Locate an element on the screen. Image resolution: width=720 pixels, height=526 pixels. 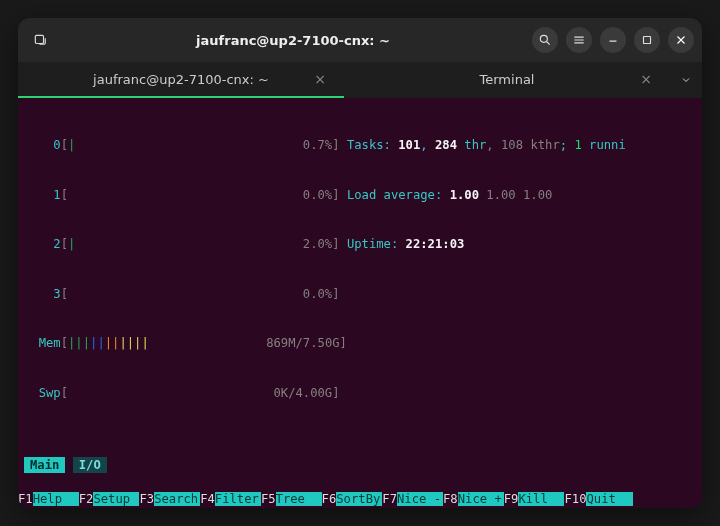
footer-kill: Kill is located at coordinates (541, 499).